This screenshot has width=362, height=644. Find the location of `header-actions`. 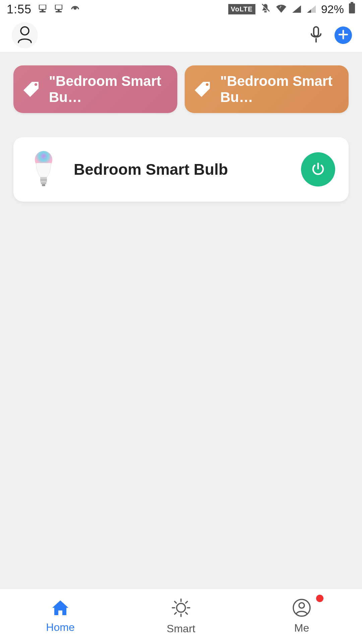

header-actions is located at coordinates (330, 35).